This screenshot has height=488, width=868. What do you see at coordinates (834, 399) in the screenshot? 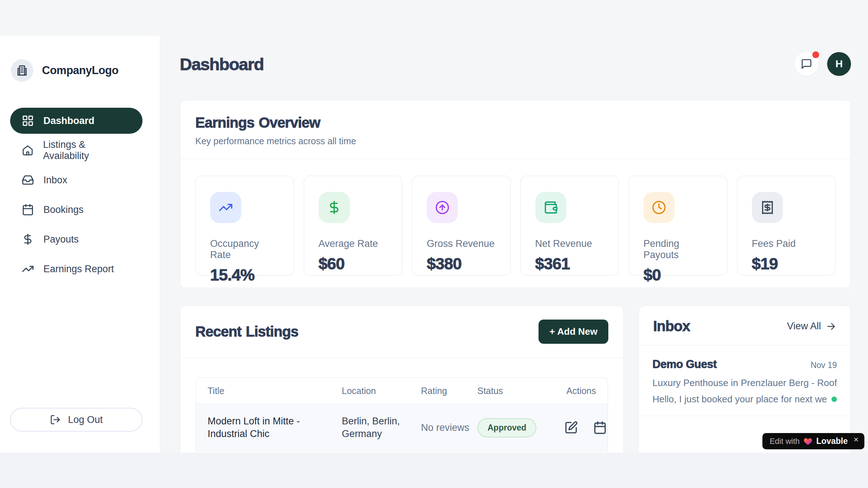
I see `unread-dot` at bounding box center [834, 399].